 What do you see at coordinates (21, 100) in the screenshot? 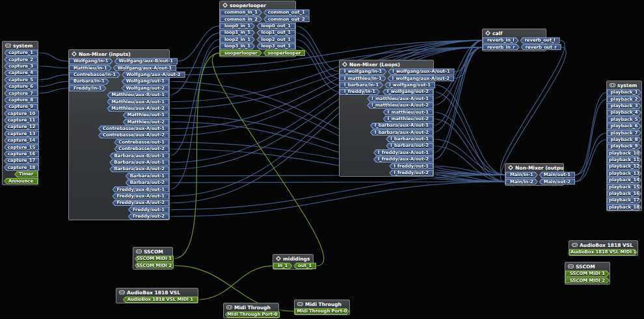
I see `audio-output-port: capture_8` at bounding box center [21, 100].